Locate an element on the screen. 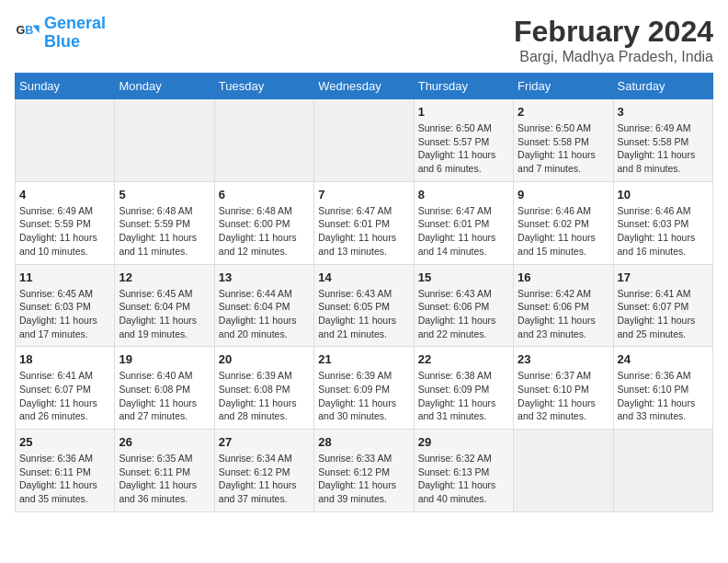 This screenshot has height=563, width=728. svg-text: G is located at coordinates (20, 30).